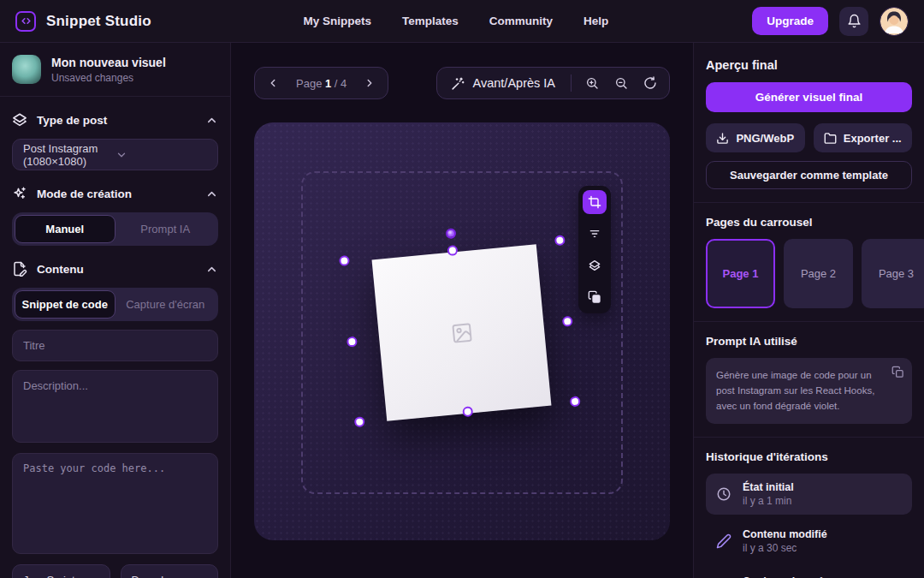  I want to click on carousel-page-2: Page 2, so click(818, 274).